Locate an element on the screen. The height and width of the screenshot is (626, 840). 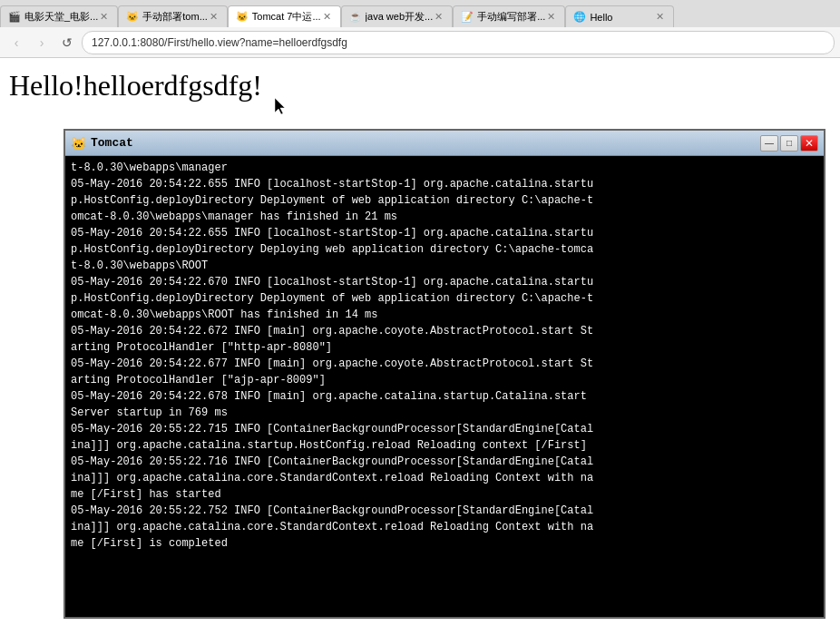
console-line: 05-May-2016 20:54:22.672 INFO [main] org… is located at coordinates (444, 331).